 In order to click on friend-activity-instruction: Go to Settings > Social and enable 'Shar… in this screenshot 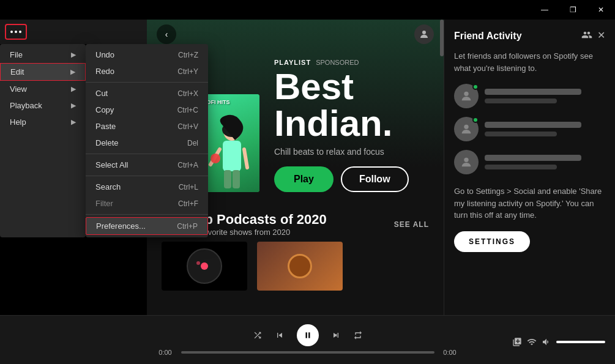, I will do `click(530, 203)`.